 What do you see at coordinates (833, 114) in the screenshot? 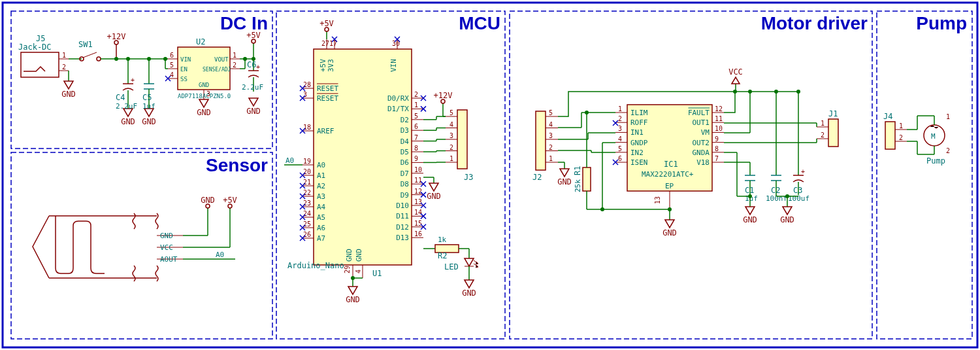
I see `j1-ref: J1` at bounding box center [833, 114].